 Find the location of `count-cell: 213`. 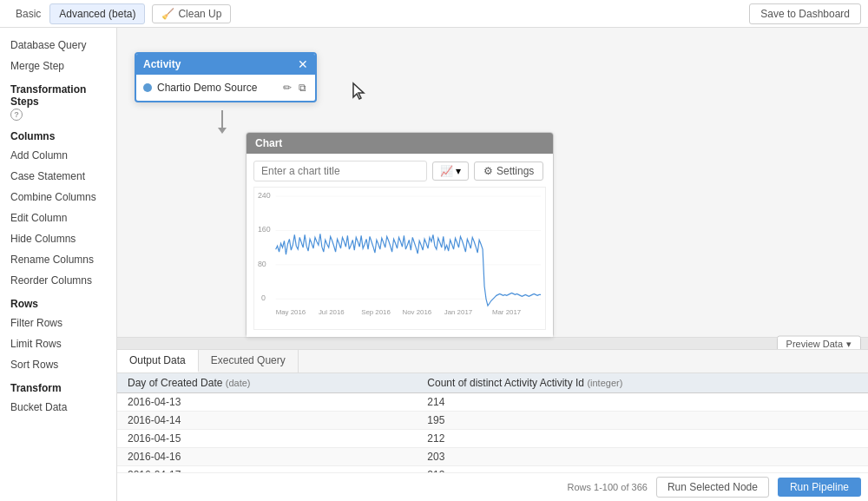

count-cell: 213 is located at coordinates (642, 470).